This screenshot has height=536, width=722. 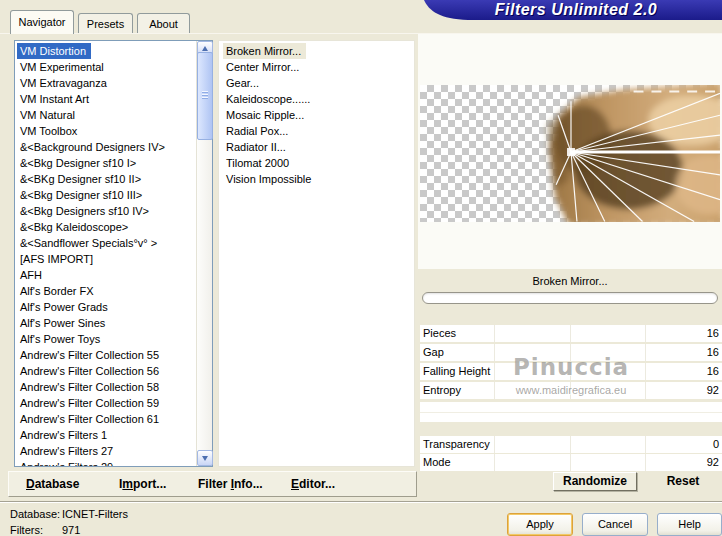 I want to click on param-label: Entropy, so click(x=442, y=390).